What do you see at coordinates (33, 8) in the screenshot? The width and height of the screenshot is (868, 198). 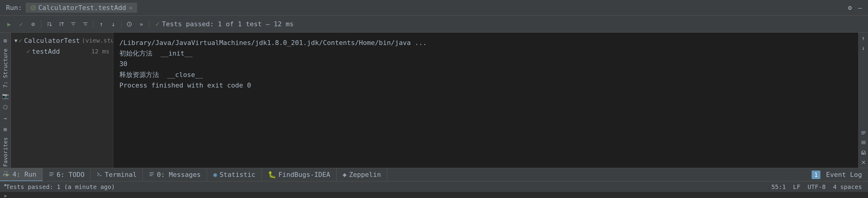 I see `tab-icon` at bounding box center [33, 8].